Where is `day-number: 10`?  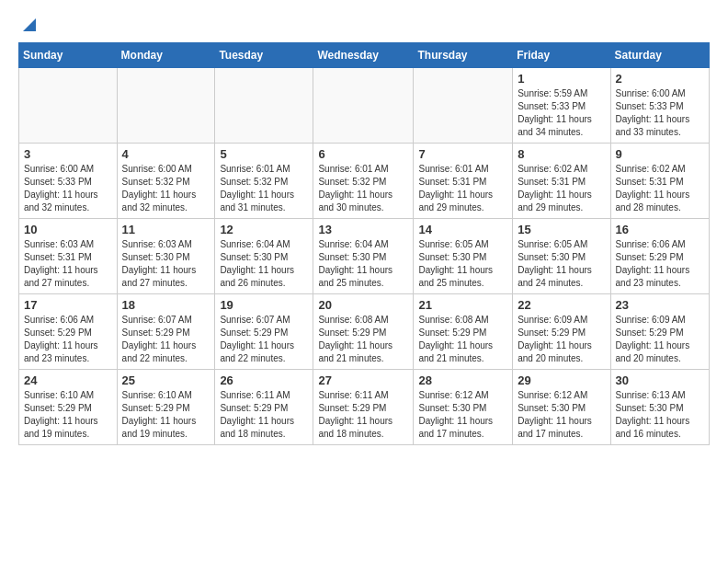
day-number: 10 is located at coordinates (68, 230).